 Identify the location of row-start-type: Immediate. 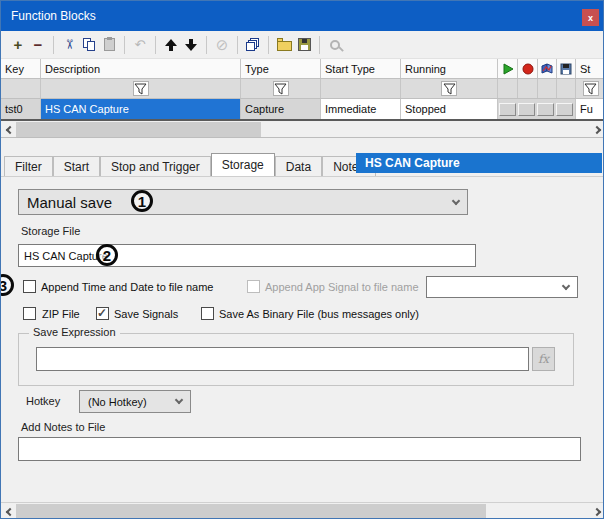
(361, 109).